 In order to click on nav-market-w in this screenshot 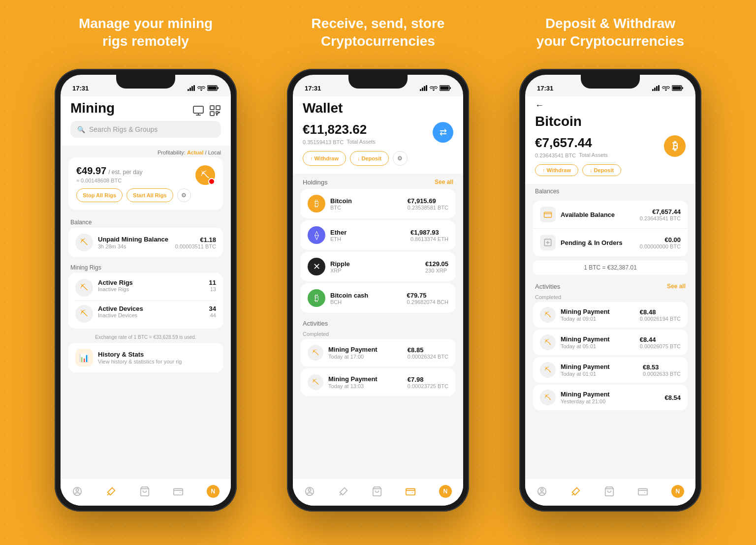, I will do `click(377, 491)`.